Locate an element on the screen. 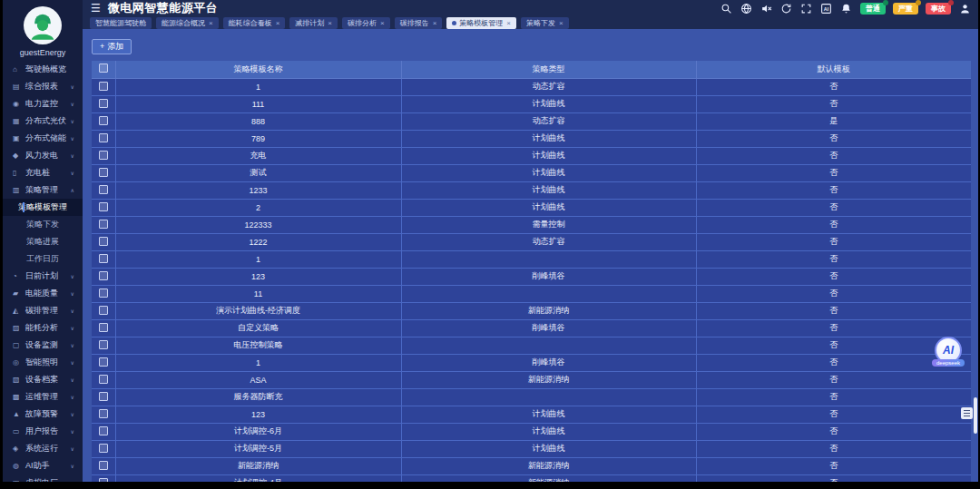  bell-icon is located at coordinates (846, 9).